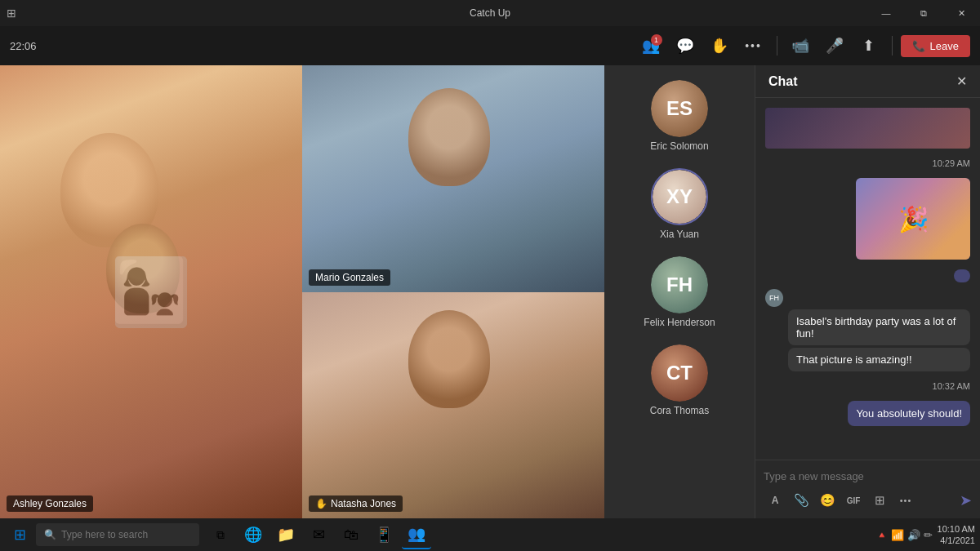  Describe the element at coordinates (880, 500) in the screenshot. I see `sticker-button: ⊞` at that location.